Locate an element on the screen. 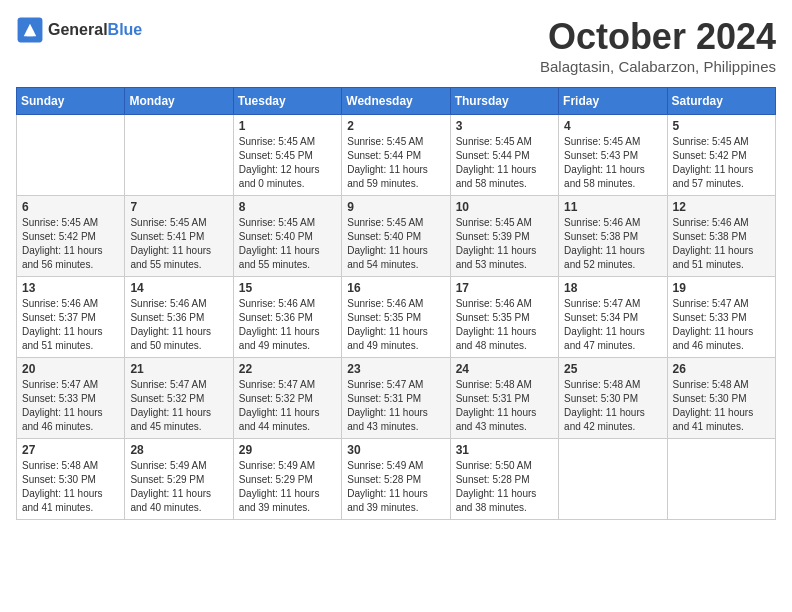 The height and width of the screenshot is (612, 792). day-number: 31 is located at coordinates (504, 450).